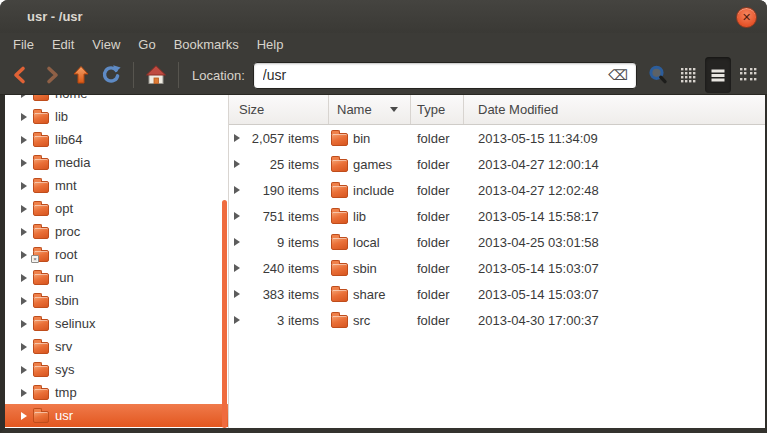  What do you see at coordinates (497, 216) in the screenshot?
I see `file-row: 751 items lib folder 2013-05-14 15:58:17` at bounding box center [497, 216].